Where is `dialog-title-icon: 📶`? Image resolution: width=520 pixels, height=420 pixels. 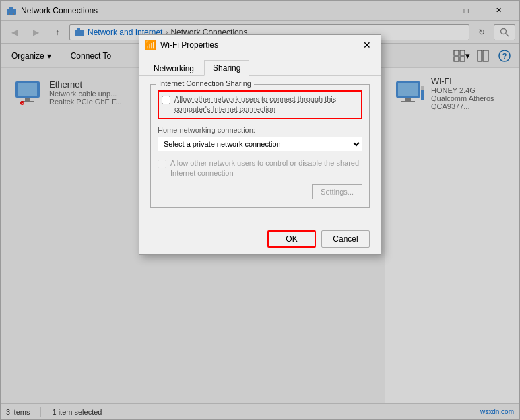
dialog-title-icon: 📶 is located at coordinates (151, 45).